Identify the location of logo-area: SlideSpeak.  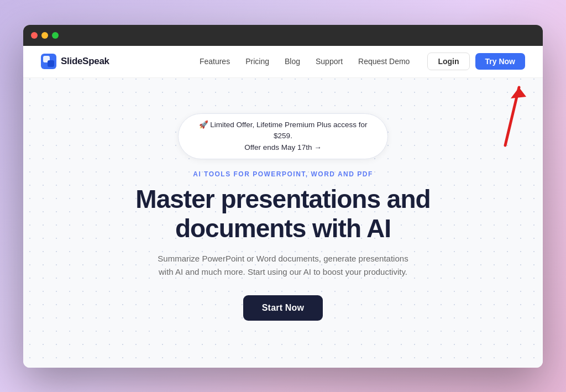
(75, 61).